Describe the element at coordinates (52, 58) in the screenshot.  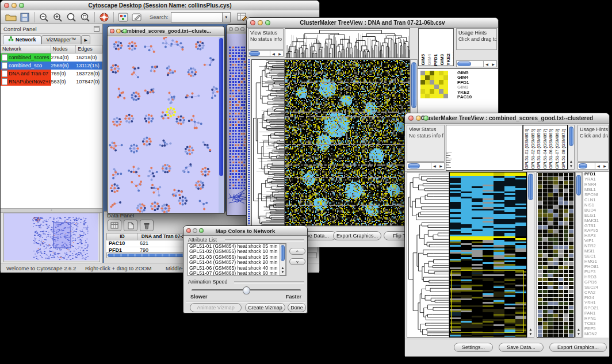
I see `network-row: combined_scores 2764(0) 16218(0)` at that location.